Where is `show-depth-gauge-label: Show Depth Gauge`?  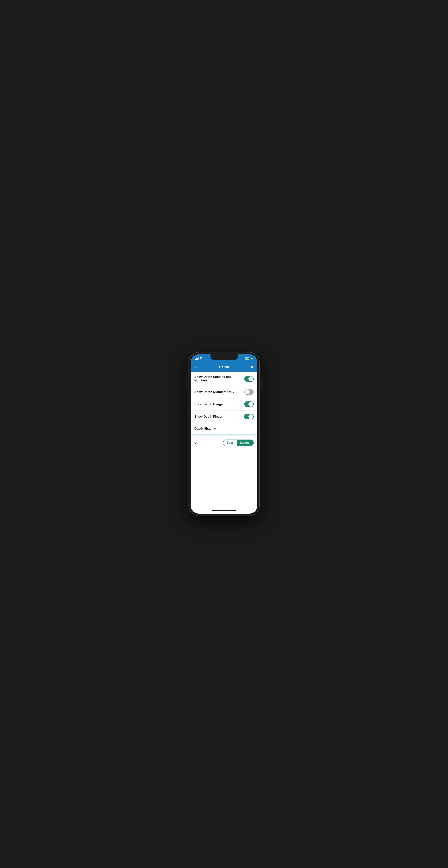
show-depth-gauge-label: Show Depth Gauge is located at coordinates (209, 404).